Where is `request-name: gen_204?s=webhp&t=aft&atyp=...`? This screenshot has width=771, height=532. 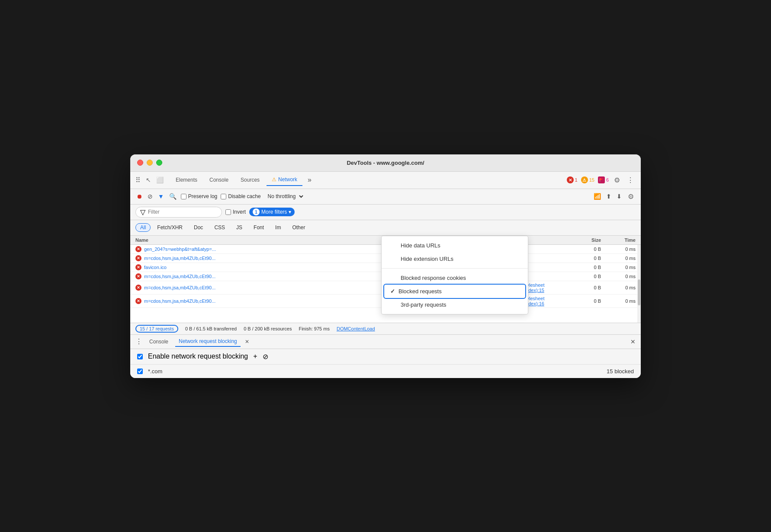
request-name: gen_204?s=webhp&t=aft&atyp=... is located at coordinates (180, 249).